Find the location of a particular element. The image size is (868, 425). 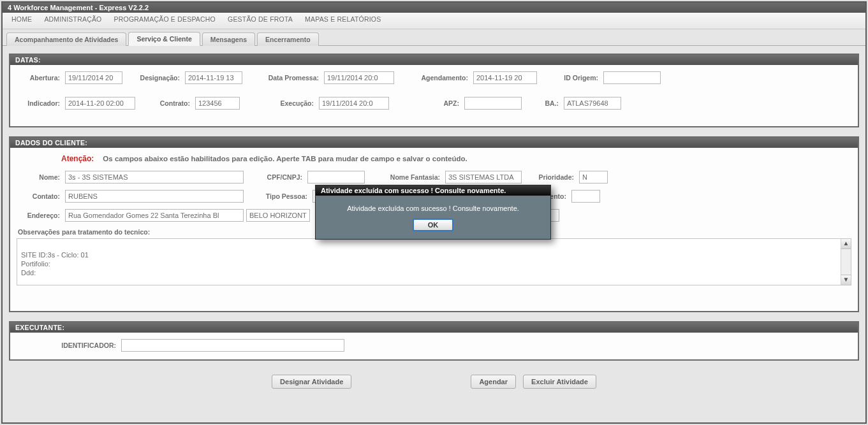

designacao-field is located at coordinates (214, 78).